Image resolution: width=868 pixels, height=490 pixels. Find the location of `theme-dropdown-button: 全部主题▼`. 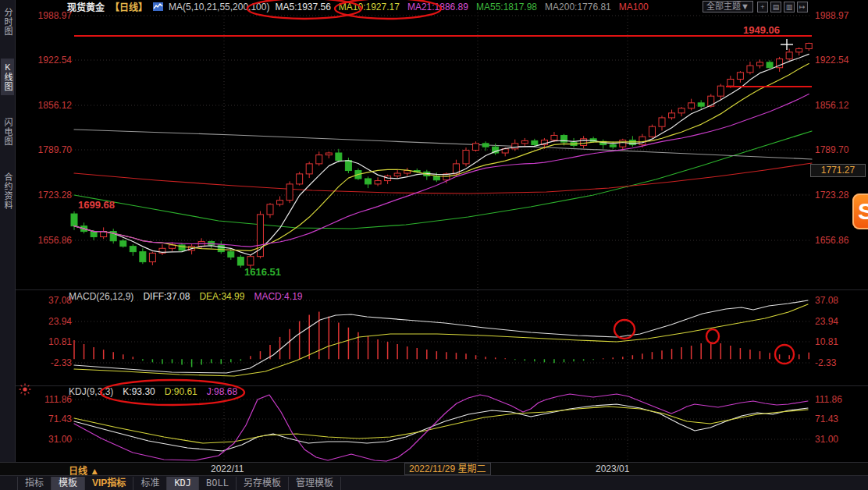

theme-dropdown-button: 全部主题▼ is located at coordinates (727, 6).